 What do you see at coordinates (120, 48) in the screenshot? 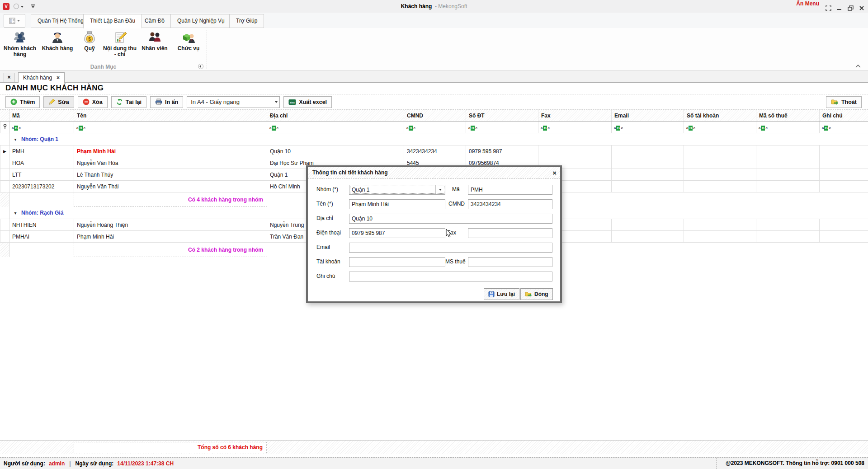
I see `ribbon-item-income-expense: Nội dung thu - chi` at bounding box center [120, 48].